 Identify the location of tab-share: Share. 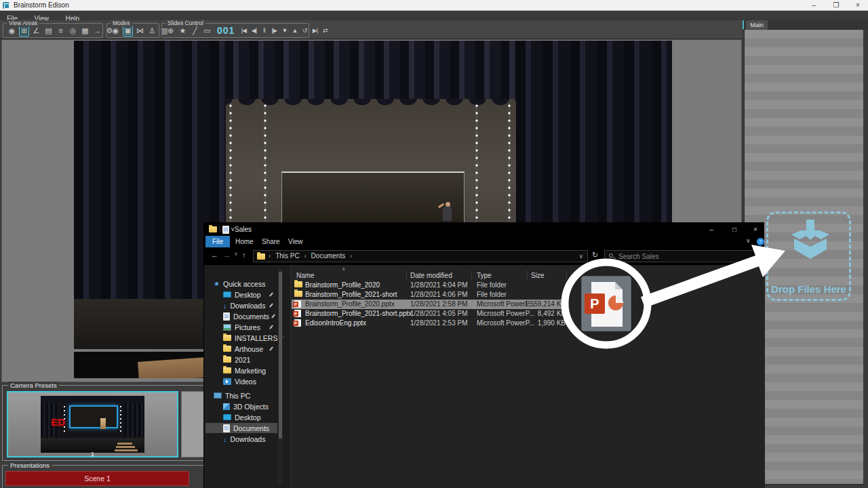
(271, 241).